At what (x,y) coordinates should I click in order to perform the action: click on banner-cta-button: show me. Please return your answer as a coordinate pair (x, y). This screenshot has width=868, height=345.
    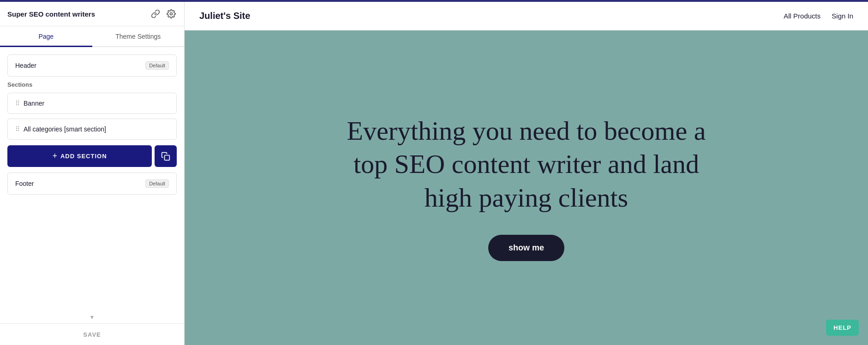
    Looking at the image, I should click on (526, 248).